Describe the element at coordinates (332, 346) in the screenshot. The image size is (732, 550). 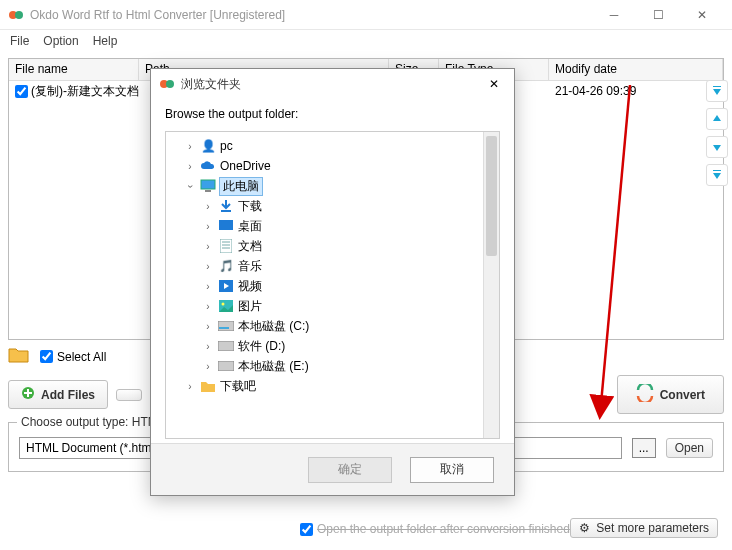
I see `tree-node-diskd: ›软件 (D:)` at that location.